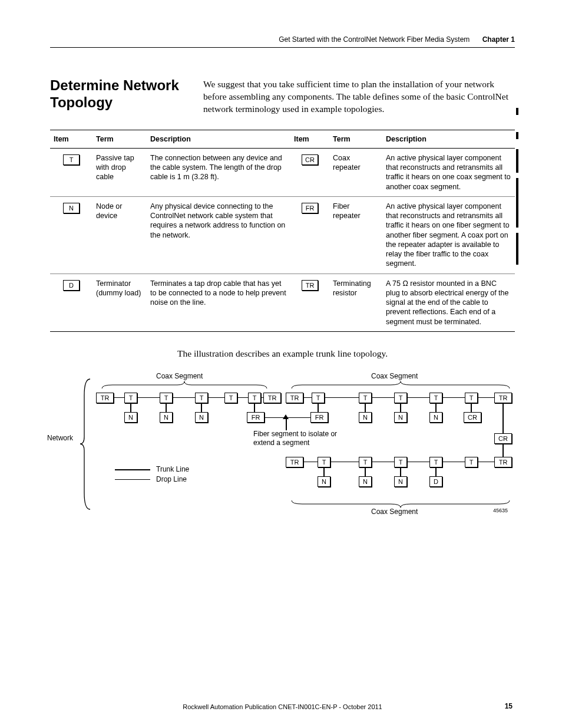 The height and width of the screenshot is (728, 562). I want to click on footer-text: Rockwell Automation Publication CNET-IN0…, so click(283, 707).